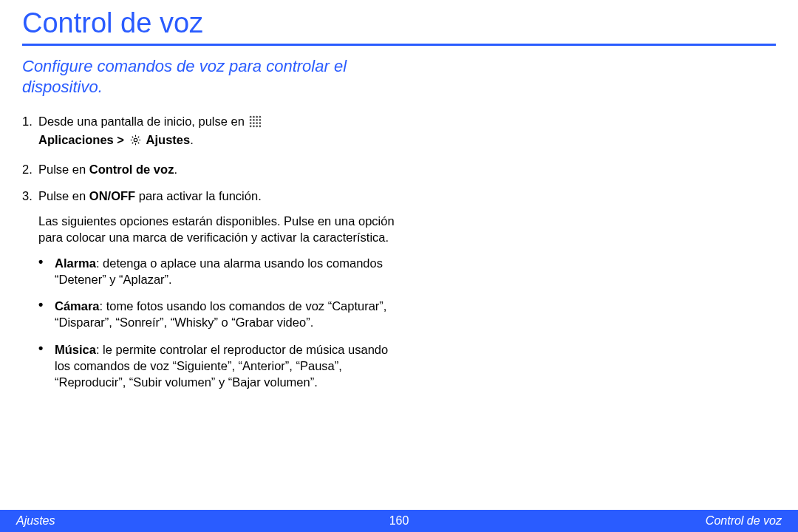 The image size is (798, 532). What do you see at coordinates (222, 272) in the screenshot?
I see `option-alarm: Alarma: detenga o aplace una alarma usan…` at bounding box center [222, 272].